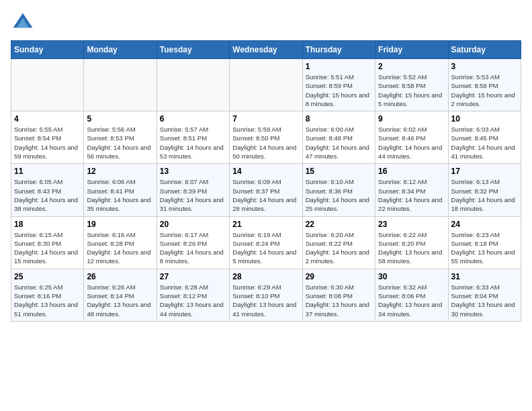  I want to click on calendar-cell: 4Sunrise: 5:55 AM Sunset: 8:54 PM Daylig…, so click(48, 138).